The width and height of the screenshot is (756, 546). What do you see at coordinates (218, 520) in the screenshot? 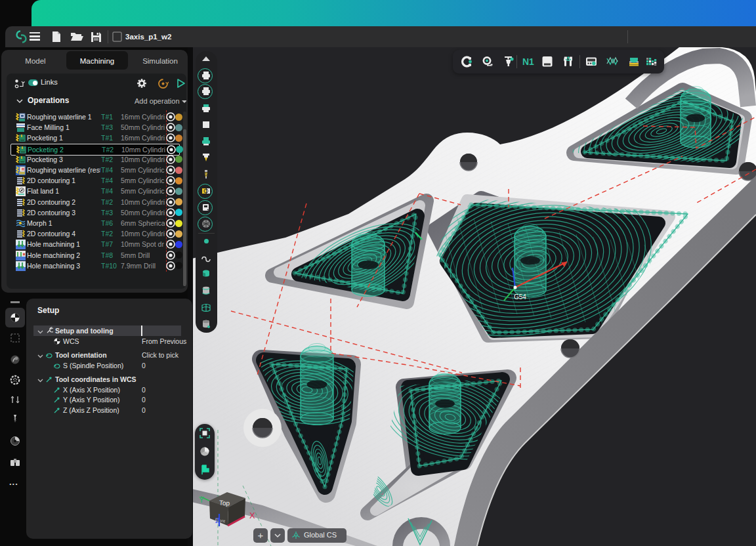
I see `svg-text: Z` at bounding box center [218, 520].